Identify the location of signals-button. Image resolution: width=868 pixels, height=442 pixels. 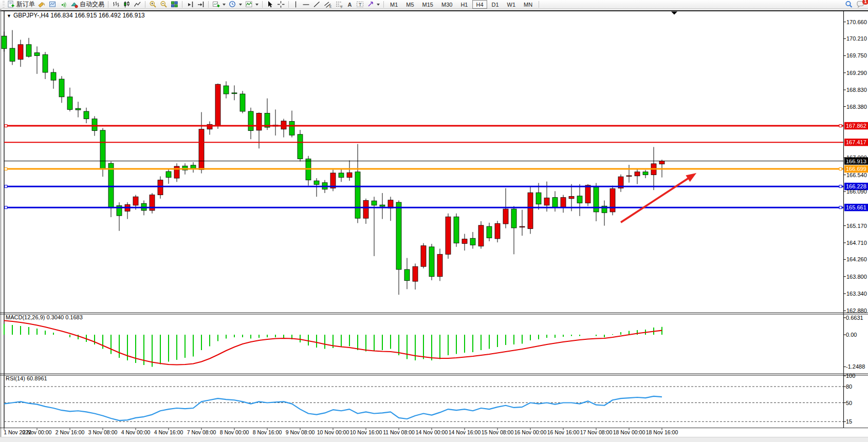
(64, 4).